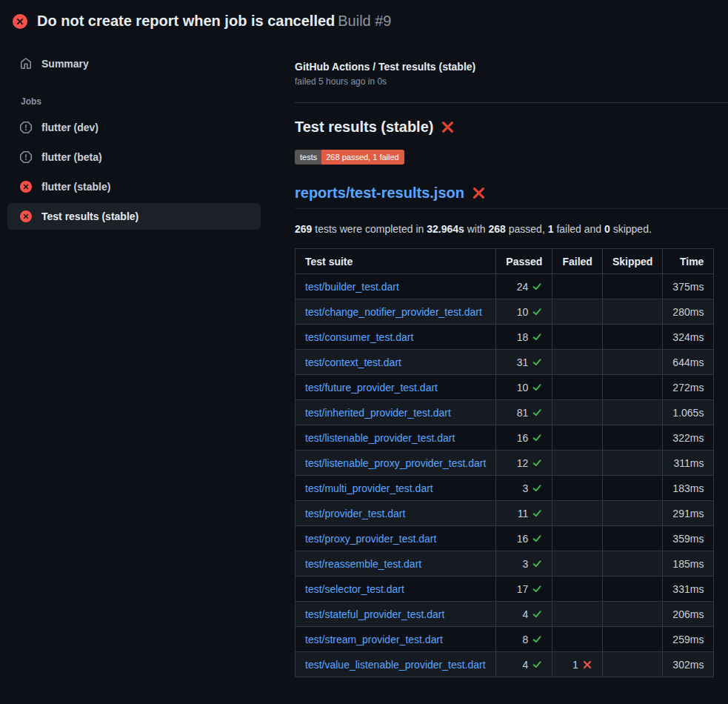 This screenshot has width=728, height=704. I want to click on sidebar-item-job-flutter-dev: flutter (dev), so click(134, 127).